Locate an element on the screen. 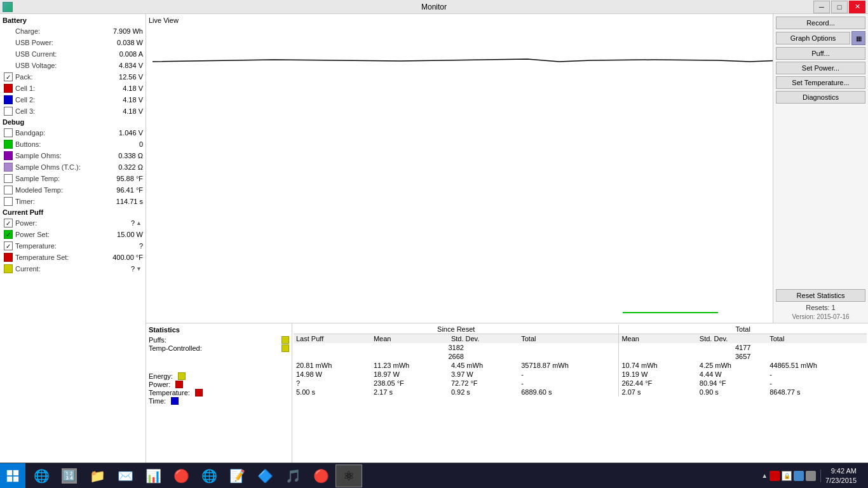 Image resolution: width=868 pixels, height=488 pixels. cell1-label: Cell 1: is located at coordinates (57, 88).